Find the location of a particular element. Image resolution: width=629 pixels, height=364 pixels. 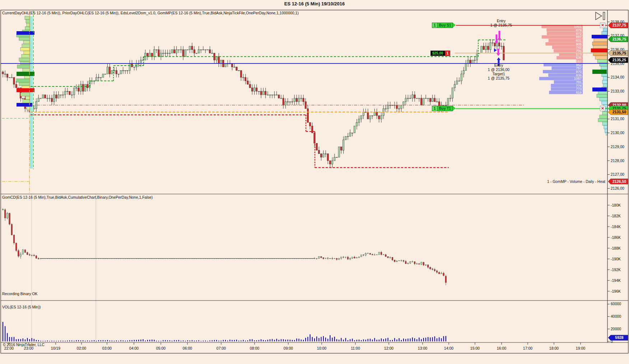

svg-text: 12:00 is located at coordinates (389, 348).